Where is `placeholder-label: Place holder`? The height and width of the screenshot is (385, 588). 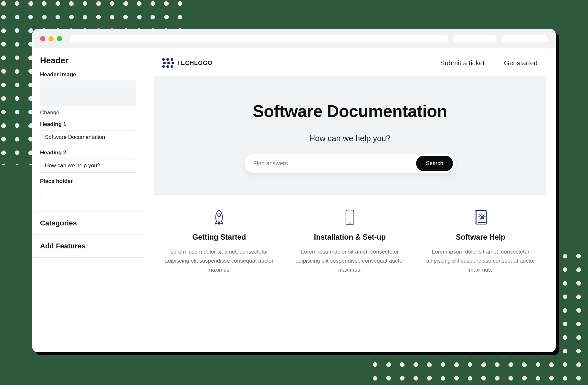
placeholder-label: Place holder is located at coordinates (88, 181).